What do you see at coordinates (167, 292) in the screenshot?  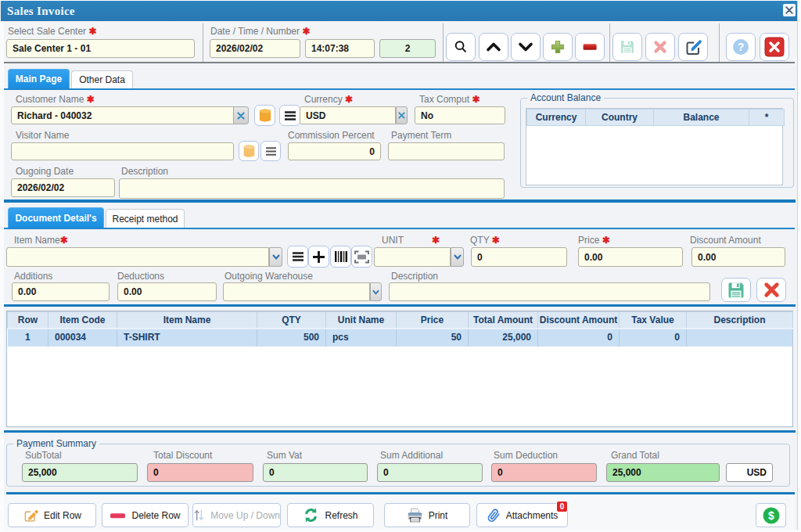 I see `deductions-input: 0.00` at bounding box center [167, 292].